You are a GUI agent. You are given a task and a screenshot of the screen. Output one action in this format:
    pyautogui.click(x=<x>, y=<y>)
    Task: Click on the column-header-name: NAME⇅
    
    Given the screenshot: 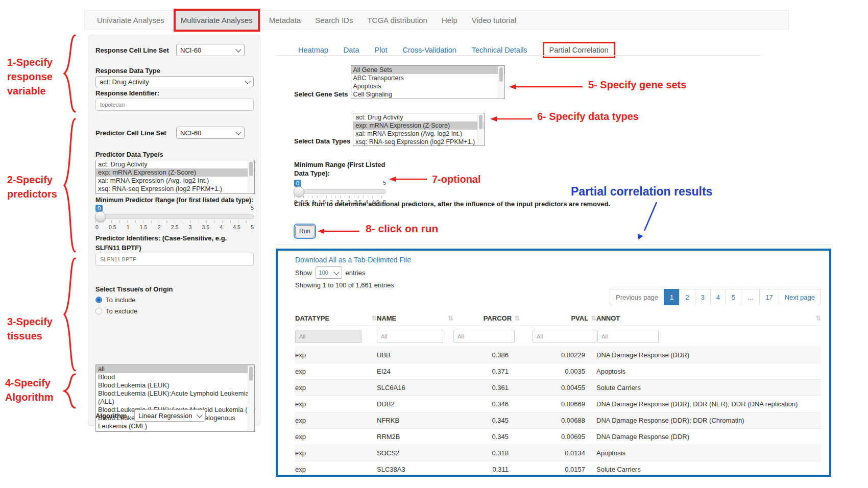 What is the action you would take?
    pyautogui.click(x=415, y=319)
    